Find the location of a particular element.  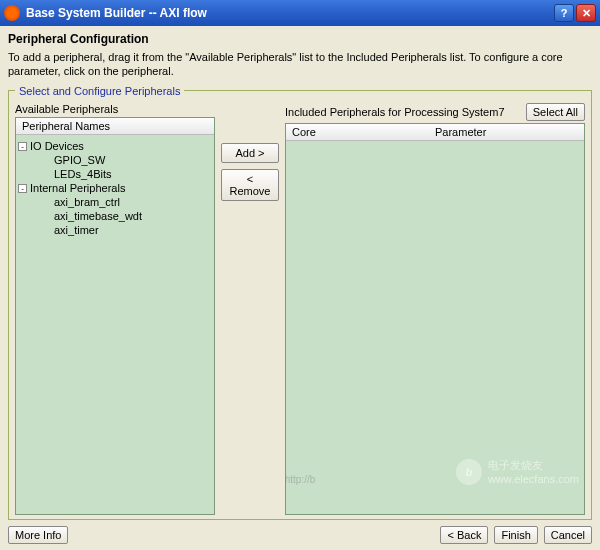

back-button: < Back is located at coordinates (464, 535).